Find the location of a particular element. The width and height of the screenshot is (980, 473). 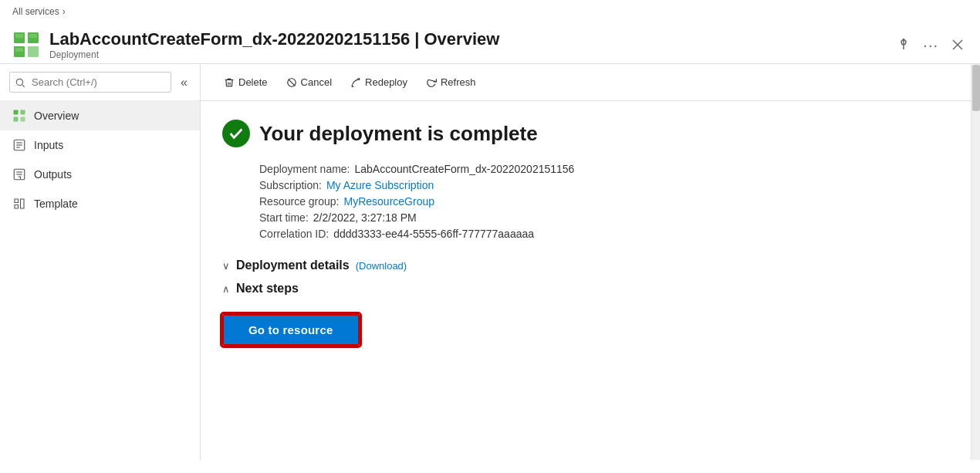

inputs-icon is located at coordinates (19, 145).